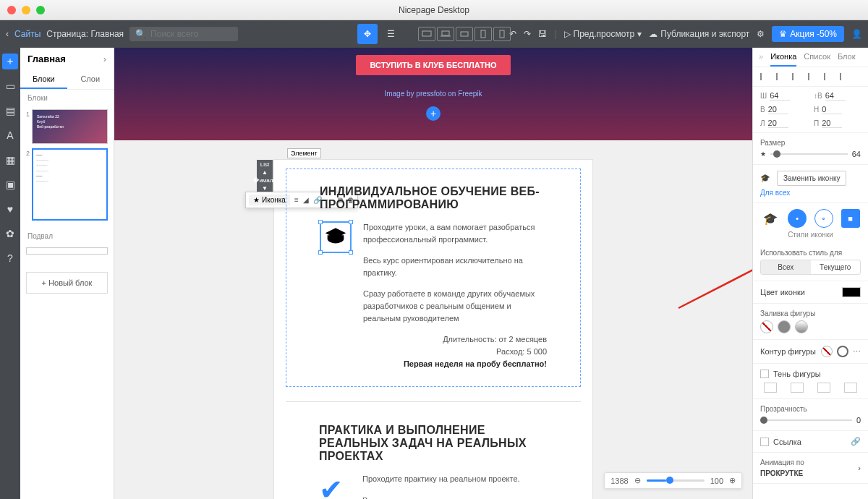  Describe the element at coordinates (433, 450) in the screenshot. I see `content-card-2: ПРАКТИКА И ВЫПОЛНЕНИЕ РЕАЛЬНЫХ ЗАДАЧ НА …` at that location.